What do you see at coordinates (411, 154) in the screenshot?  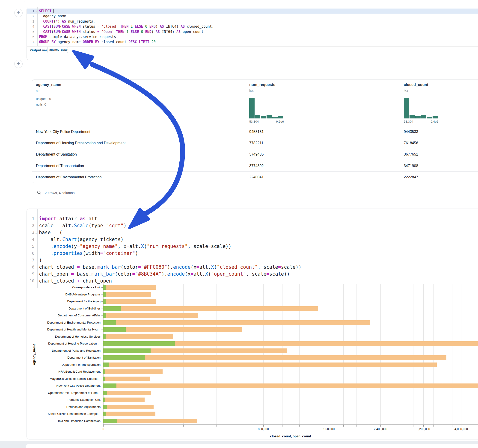 I see `table-cell: 3677651` at bounding box center [411, 154].